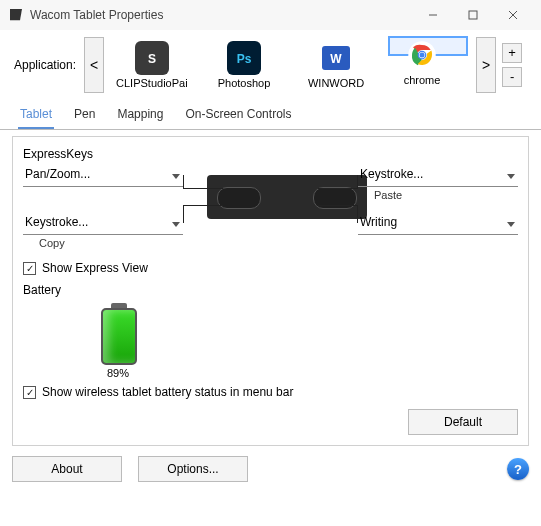 The width and height of the screenshot is (541, 526). Describe the element at coordinates (438, 194) in the screenshot. I see `ek-right-top-sub: Paste` at that location.